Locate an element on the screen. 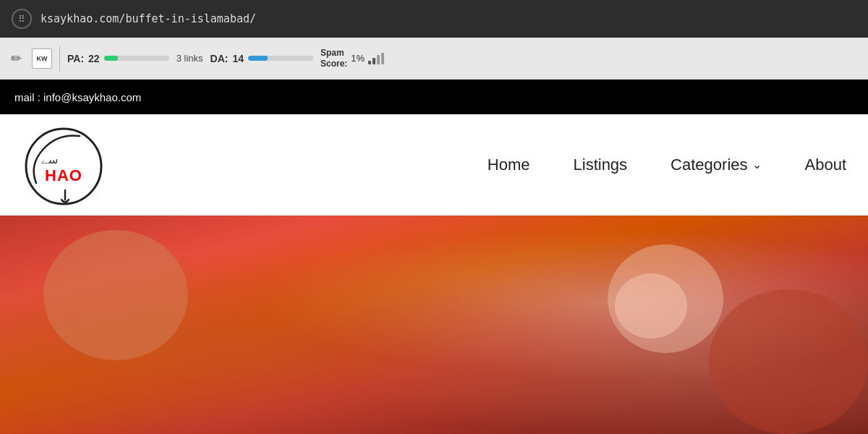 The width and height of the screenshot is (868, 434). nav-link-categories: Categories ⌄ is located at coordinates (716, 165).